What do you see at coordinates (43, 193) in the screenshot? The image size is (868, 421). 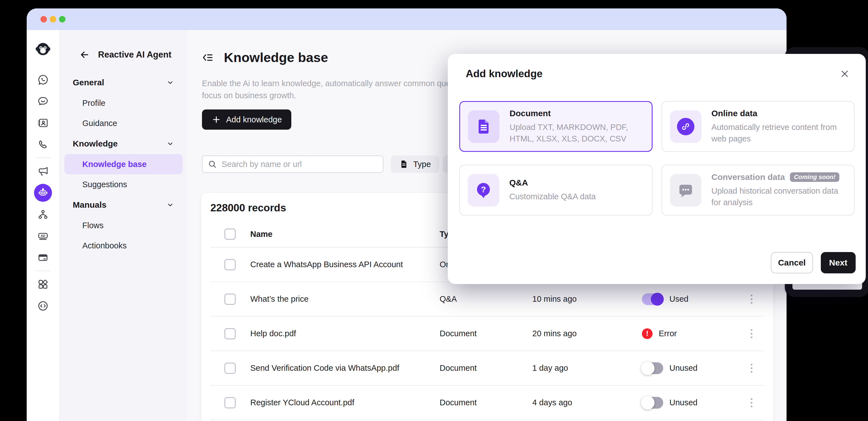 I see `rail-item-robot-icon` at bounding box center [43, 193].